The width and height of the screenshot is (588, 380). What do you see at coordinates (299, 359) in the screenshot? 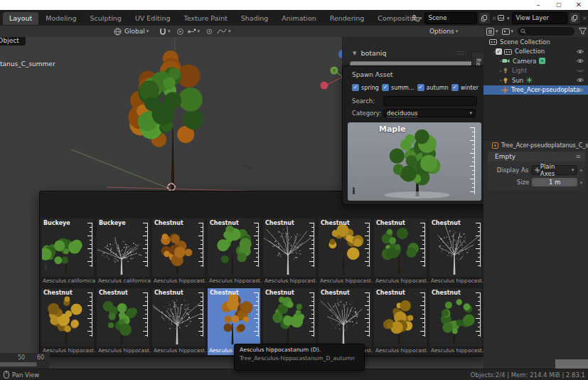
I see `tooltip-identifier: Tree_Aesculus-hippocastanum_D_autumn` at bounding box center [299, 359].